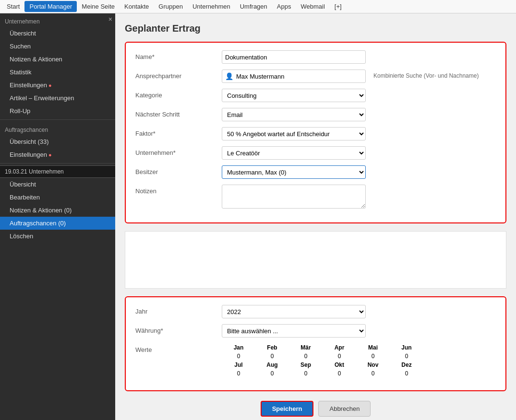 Image resolution: width=516 pixels, height=420 pixels. I want to click on werte-row: Werte Jan Feb Mär Apr Mai Jun 0 0 0 0, so click(316, 361).